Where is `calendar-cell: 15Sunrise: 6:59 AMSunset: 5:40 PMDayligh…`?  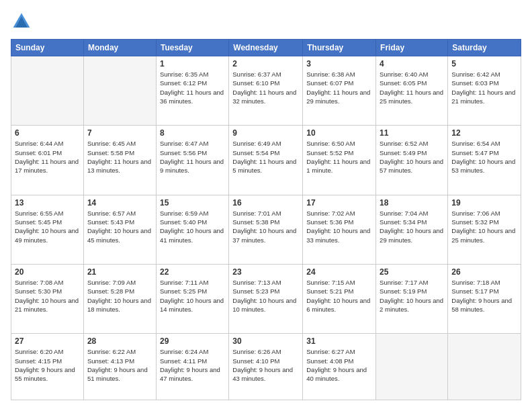
calendar-cell: 15Sunrise: 6:59 AMSunset: 5:40 PMDayligh… is located at coordinates (192, 230).